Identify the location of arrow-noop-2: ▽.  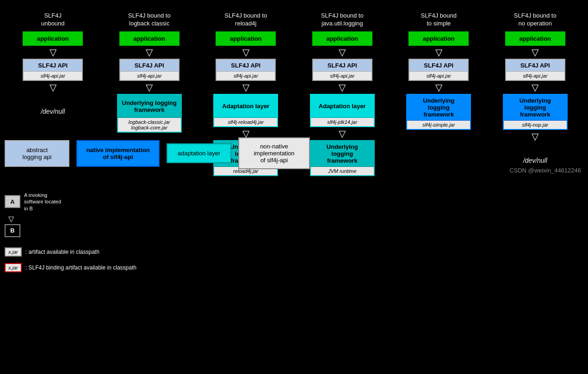
(535, 87).